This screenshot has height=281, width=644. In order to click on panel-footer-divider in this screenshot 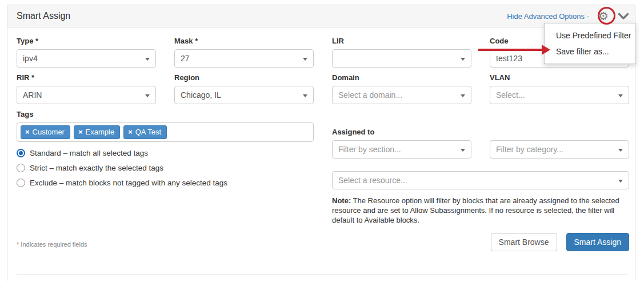, I will do `click(322, 275)`.